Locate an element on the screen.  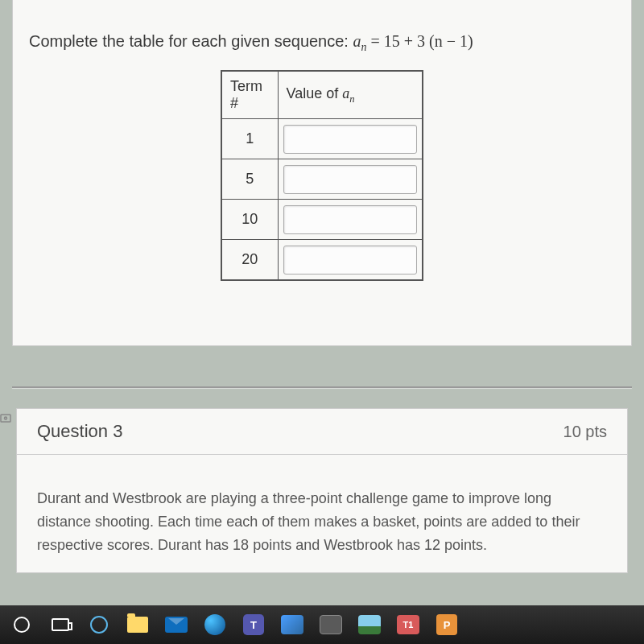
taskview-icon is located at coordinates (60, 625).